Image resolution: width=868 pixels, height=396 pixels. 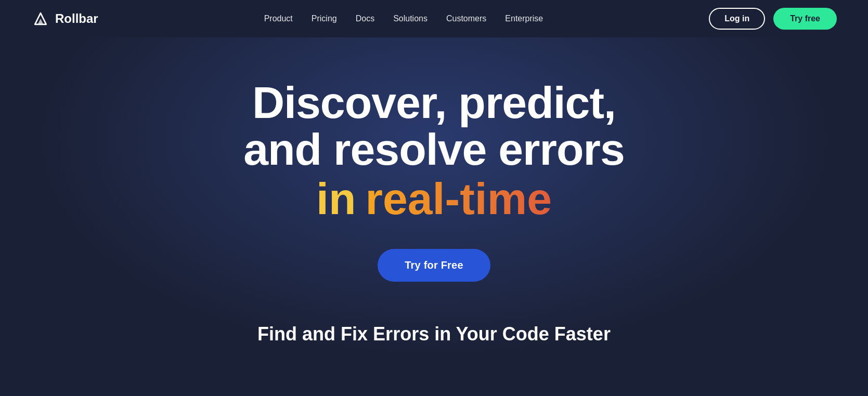 What do you see at coordinates (404, 19) in the screenshot?
I see `nav-links: Product Pricing Docs Solutions Customers…` at bounding box center [404, 19].